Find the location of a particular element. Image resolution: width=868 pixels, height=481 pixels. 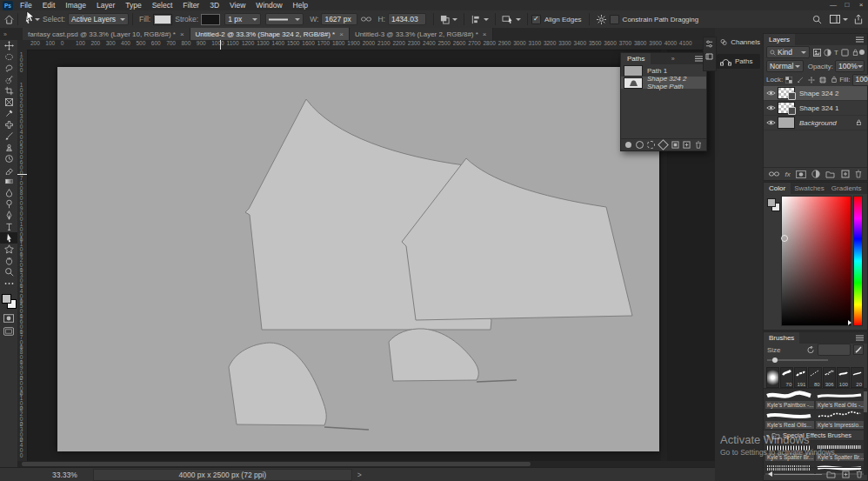

stroke-type-dropdown is located at coordinates (284, 19).